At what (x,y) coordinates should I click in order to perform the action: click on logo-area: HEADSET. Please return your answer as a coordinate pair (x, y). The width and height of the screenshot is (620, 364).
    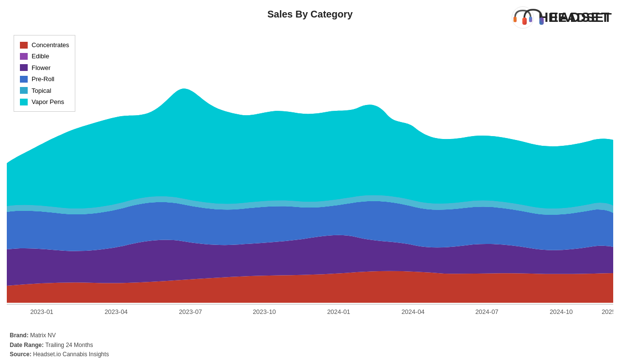
    Looking at the image, I should click on (567, 17).